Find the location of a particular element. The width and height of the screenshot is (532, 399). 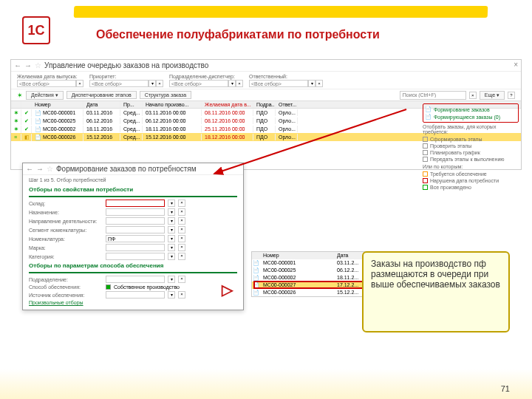

help-button: ? is located at coordinates (511, 95).